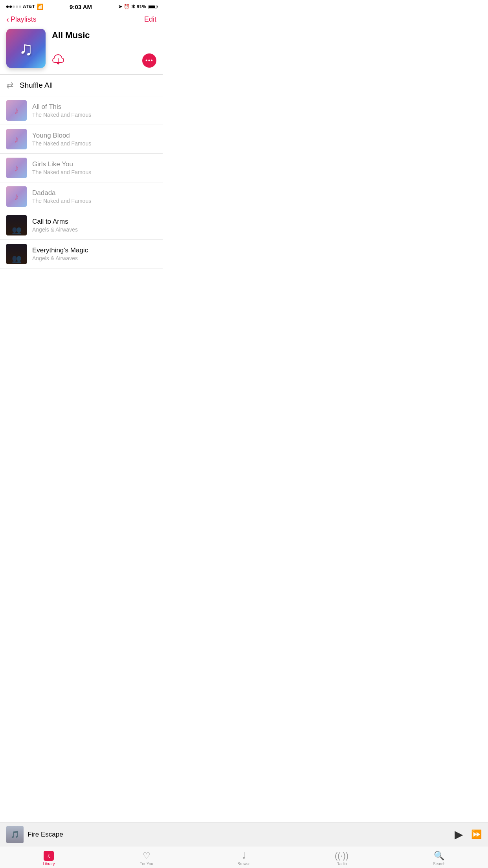 The height and width of the screenshot is (868, 488). What do you see at coordinates (25, 7) in the screenshot?
I see `status-left: AT&T 📶` at bounding box center [25, 7].